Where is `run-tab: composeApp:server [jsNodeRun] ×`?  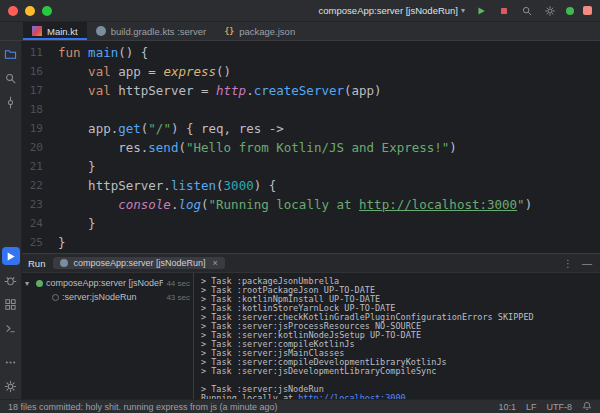 run-tab: composeApp:server [jsNodeRun] × is located at coordinates (138, 263).